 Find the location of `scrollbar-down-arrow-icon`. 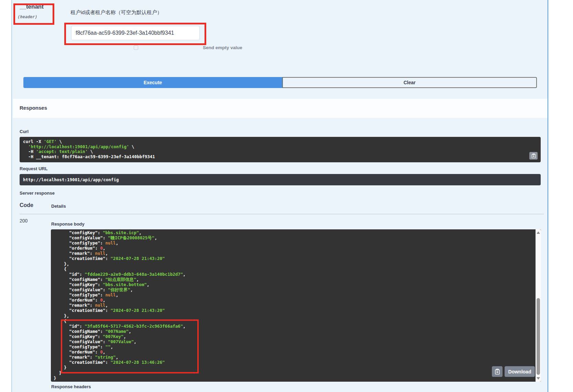

scrollbar-down-arrow-icon is located at coordinates (538, 378).